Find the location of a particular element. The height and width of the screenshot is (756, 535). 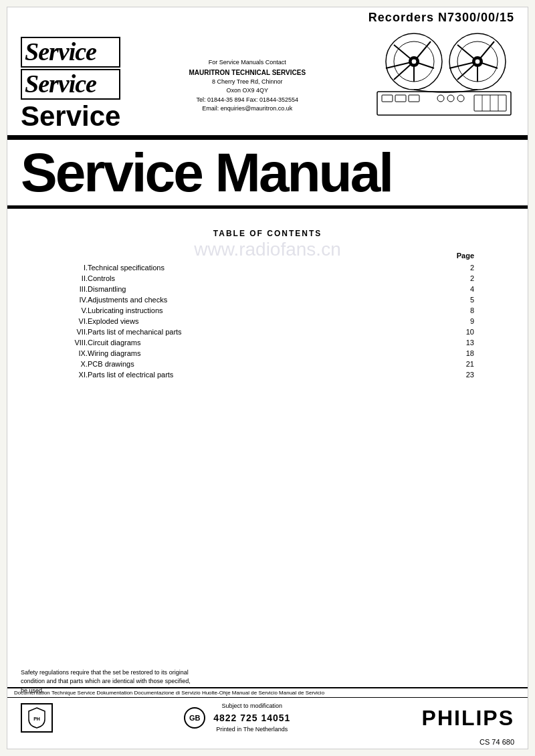

toc-item-label: Exploded views is located at coordinates (268, 321).